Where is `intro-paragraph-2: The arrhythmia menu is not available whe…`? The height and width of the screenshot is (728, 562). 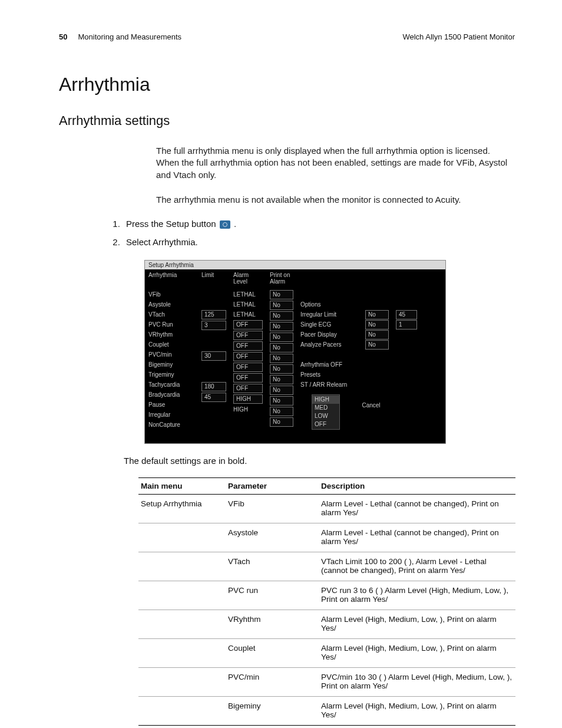 intro-paragraph-2: The arrhythmia menu is not available whe… is located at coordinates (336, 200).